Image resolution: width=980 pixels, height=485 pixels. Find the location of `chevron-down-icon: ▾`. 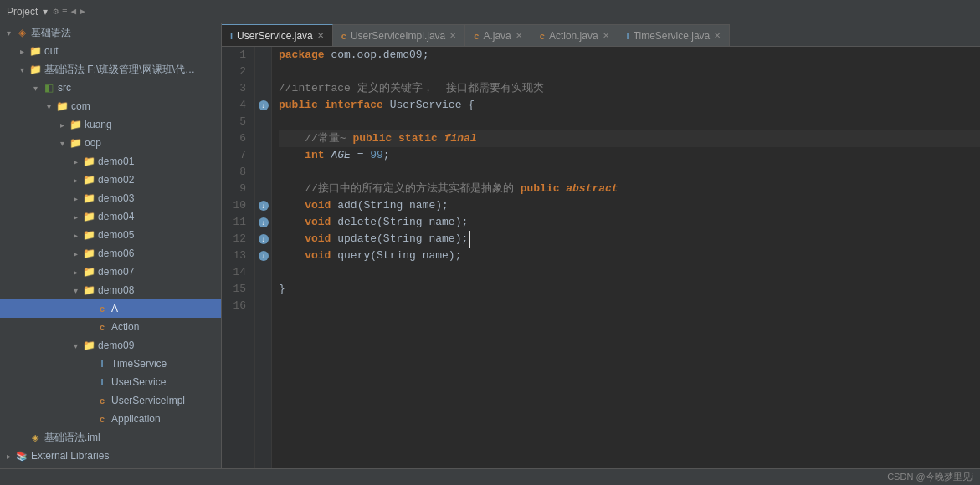

chevron-down-icon: ▾ is located at coordinates (45, 12).